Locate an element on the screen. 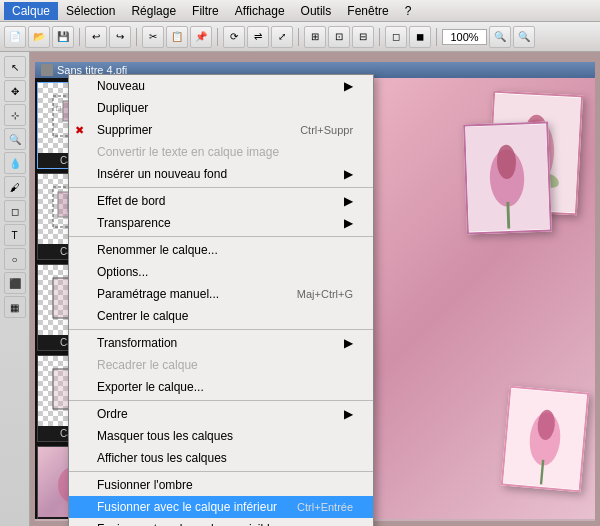  sep1 is located at coordinates (221, 188).